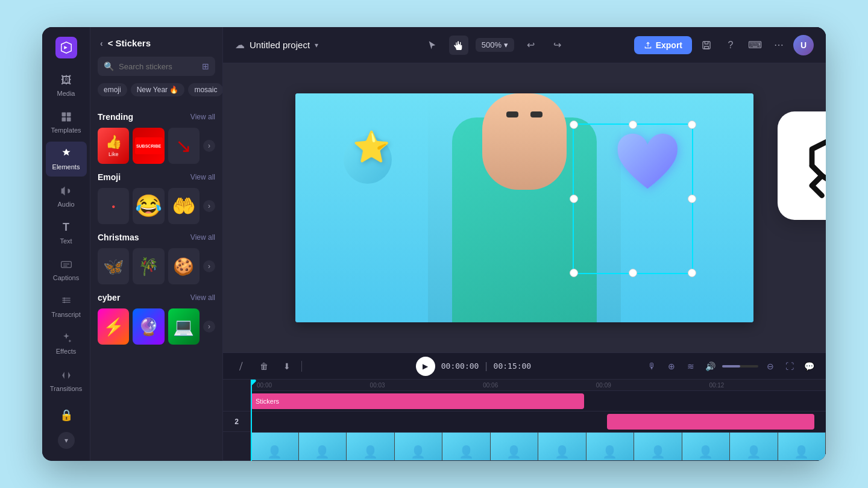 This screenshot has width=868, height=488. Describe the element at coordinates (671, 366) in the screenshot. I see `magnet-button: ⊕` at that location.